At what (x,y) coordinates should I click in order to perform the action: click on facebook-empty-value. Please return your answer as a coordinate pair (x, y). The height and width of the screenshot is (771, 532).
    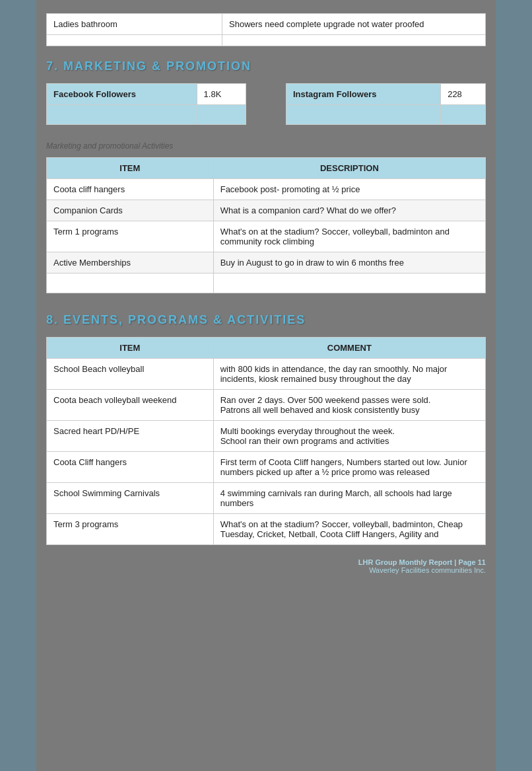
    Looking at the image, I should click on (221, 115).